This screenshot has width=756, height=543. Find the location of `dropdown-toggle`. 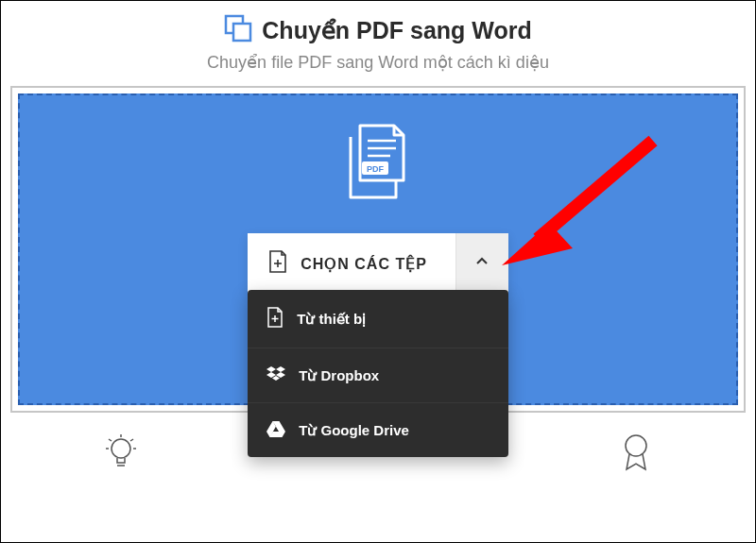

dropdown-toggle is located at coordinates (482, 263).